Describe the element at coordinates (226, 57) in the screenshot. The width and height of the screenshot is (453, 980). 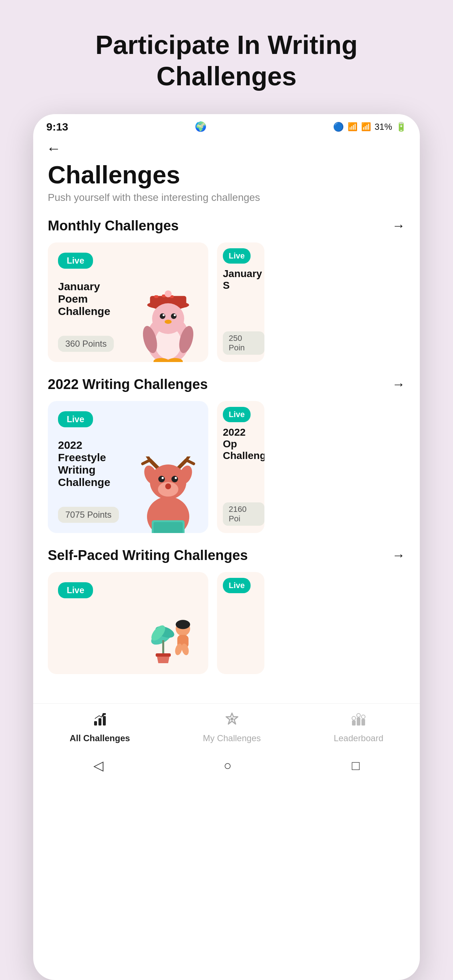
I see `hero-section: Participate In Writing Challenges` at that location.